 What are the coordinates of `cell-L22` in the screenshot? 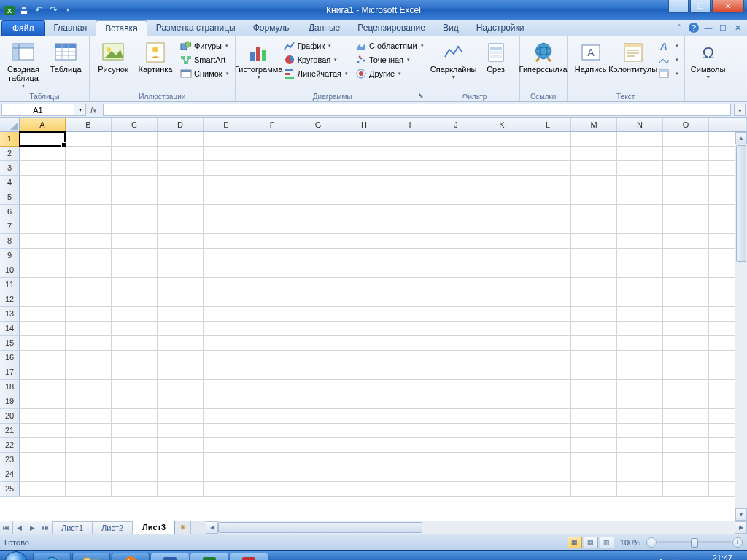 It's located at (549, 446).